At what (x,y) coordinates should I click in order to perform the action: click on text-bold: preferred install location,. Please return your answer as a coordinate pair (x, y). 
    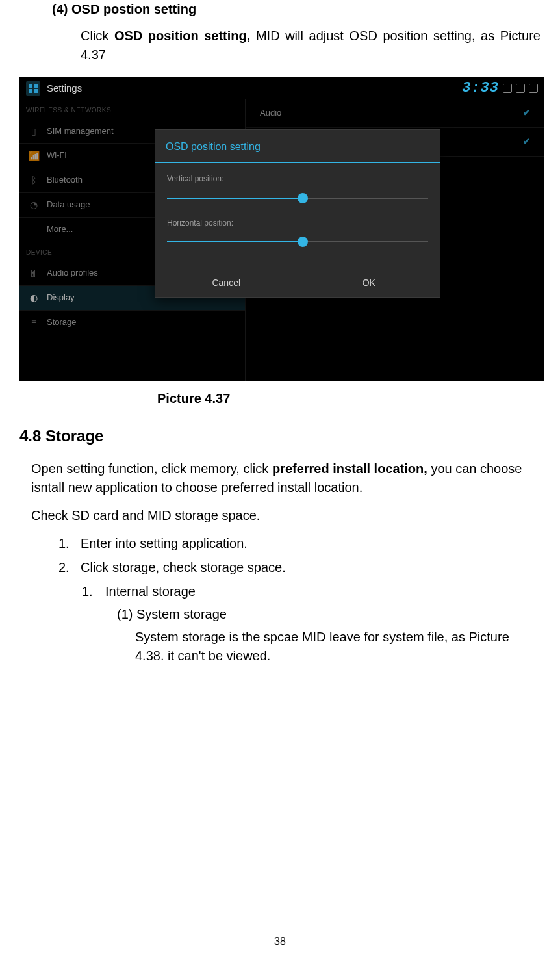
    Looking at the image, I should click on (350, 469).